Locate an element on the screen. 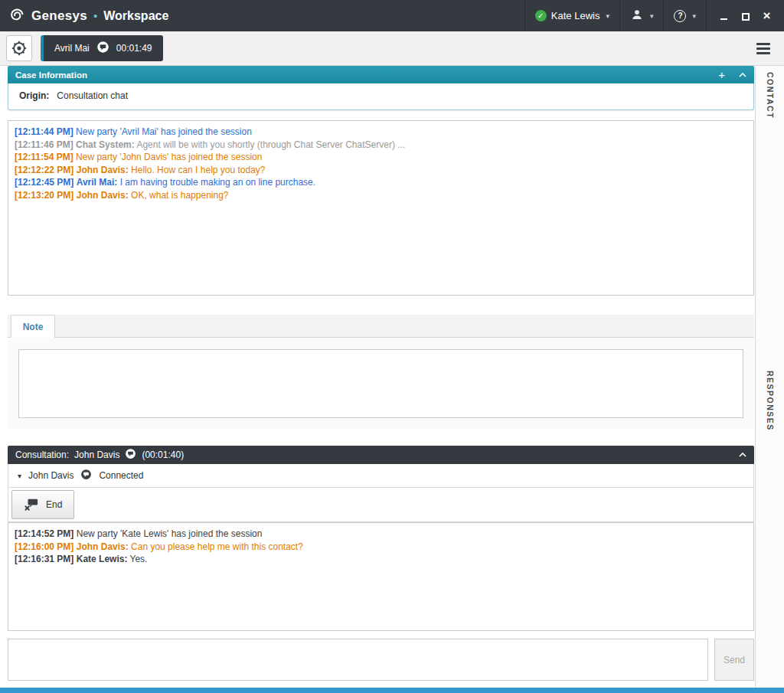  compose-row: Send is located at coordinates (381, 660).